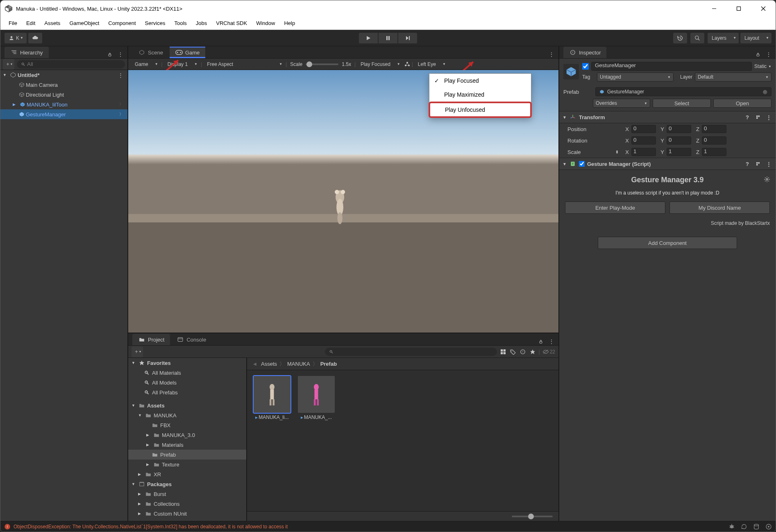 Image resolution: width=776 pixels, height=532 pixels. What do you see at coordinates (733, 77) in the screenshot?
I see `layer-dropdown: Default▼` at bounding box center [733, 77].